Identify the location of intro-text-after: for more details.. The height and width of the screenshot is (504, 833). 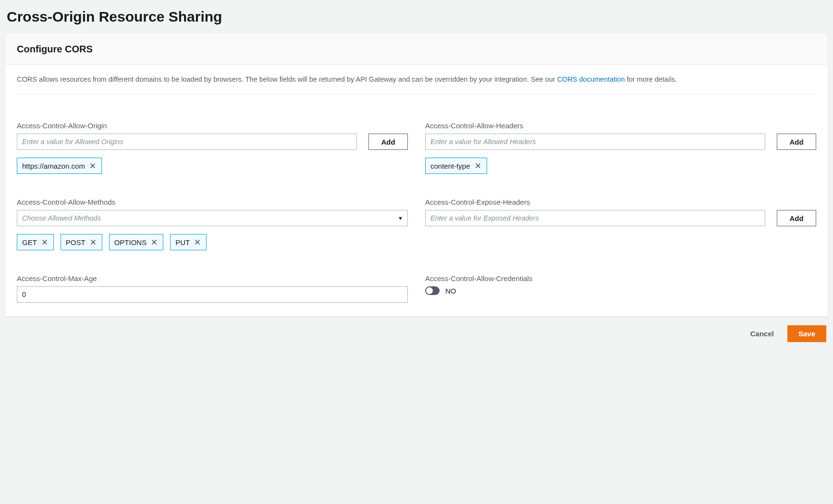
(651, 79).